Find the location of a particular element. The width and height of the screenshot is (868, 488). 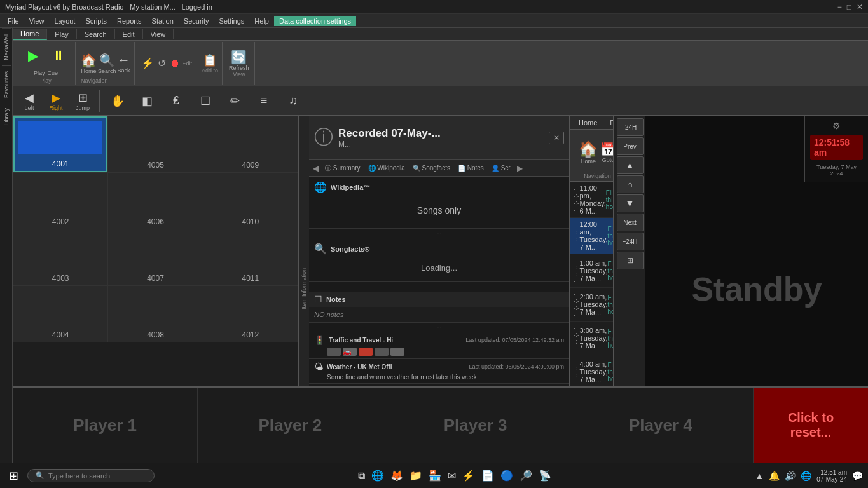

taskbar-browser2-icon: 🔵 is located at coordinates (507, 475).